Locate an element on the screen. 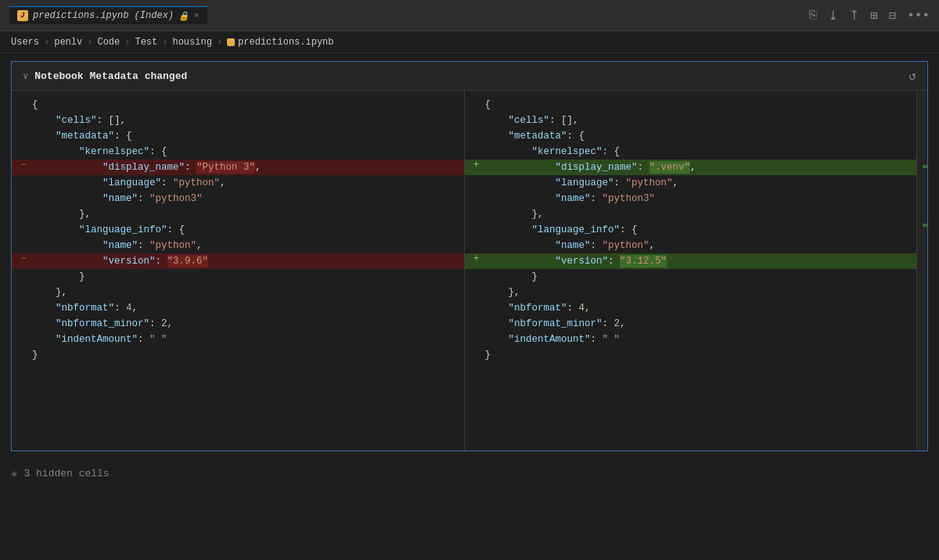 The width and height of the screenshot is (939, 560). sep1: › is located at coordinates (47, 42).